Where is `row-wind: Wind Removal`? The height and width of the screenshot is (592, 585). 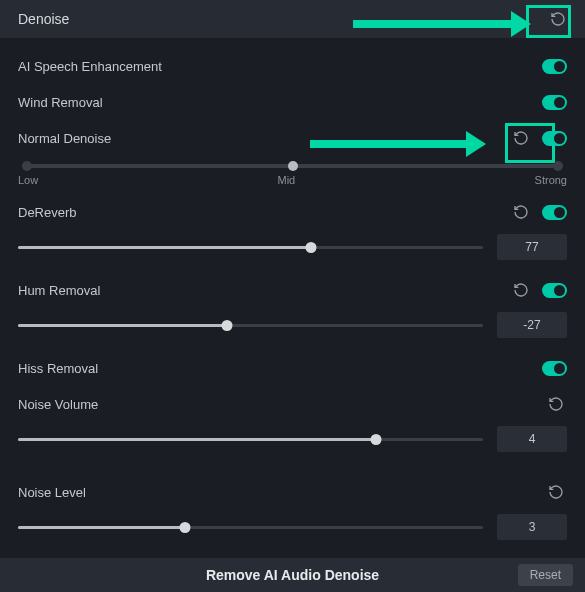 row-wind: Wind Removal is located at coordinates (292, 102).